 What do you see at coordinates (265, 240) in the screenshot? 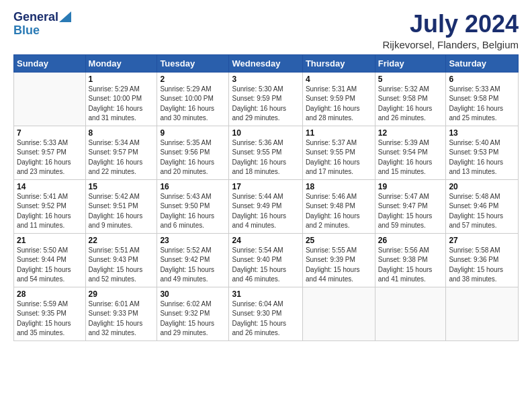
I see `day-number: 24` at bounding box center [265, 240].